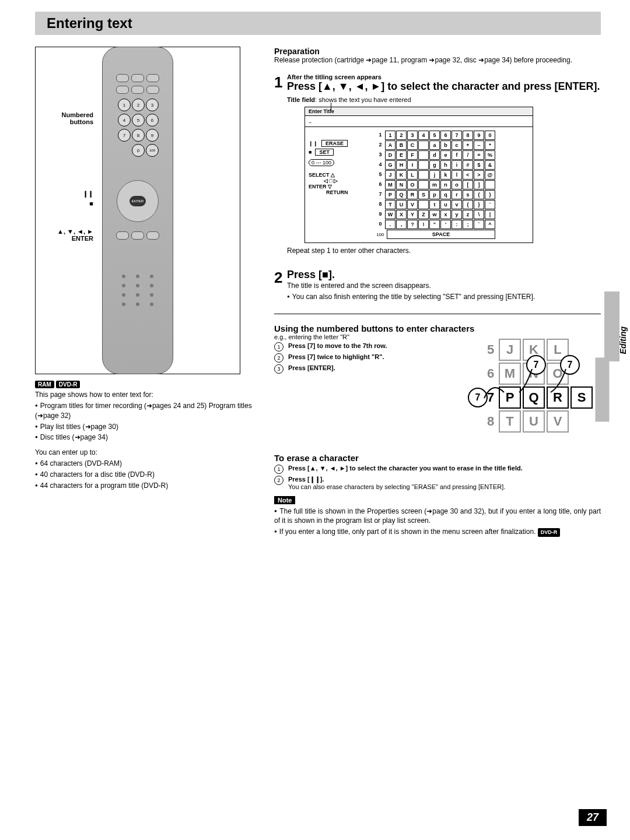  Describe the element at coordinates (324, 152) in the screenshot. I see `set-button: SET` at that location.